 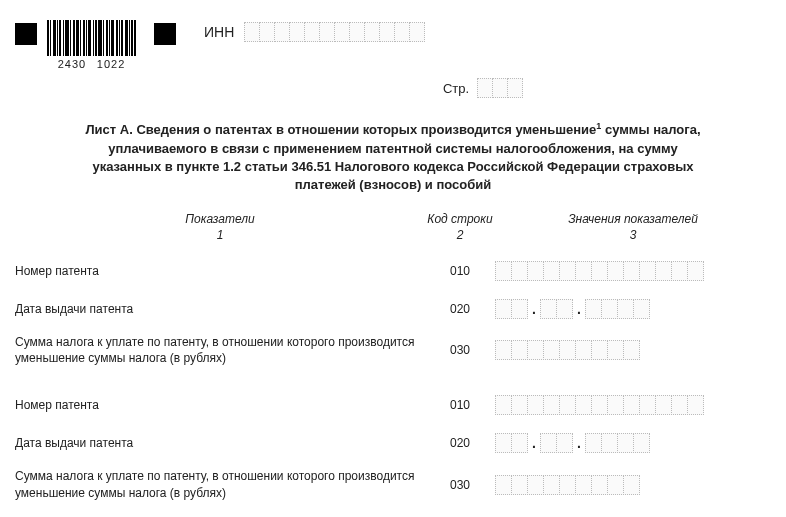 What do you see at coordinates (483, 88) in the screenshot?
I see `page-row: Стр.` at bounding box center [483, 88].